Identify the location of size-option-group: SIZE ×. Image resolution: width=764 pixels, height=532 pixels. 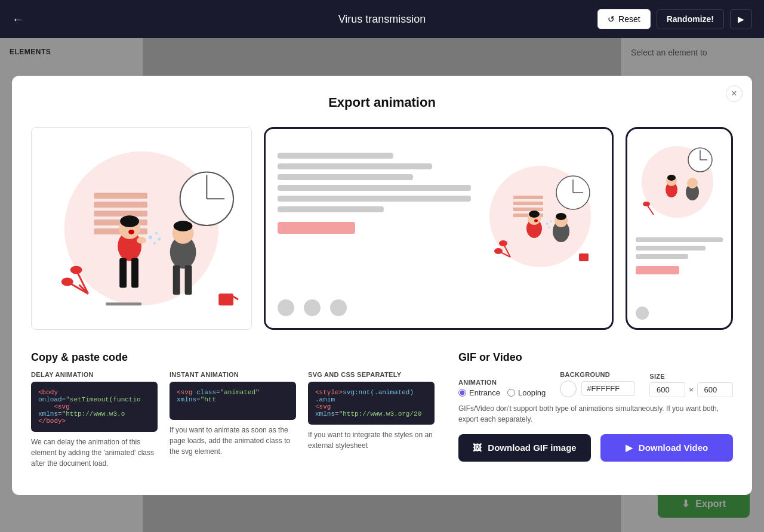
(691, 385).